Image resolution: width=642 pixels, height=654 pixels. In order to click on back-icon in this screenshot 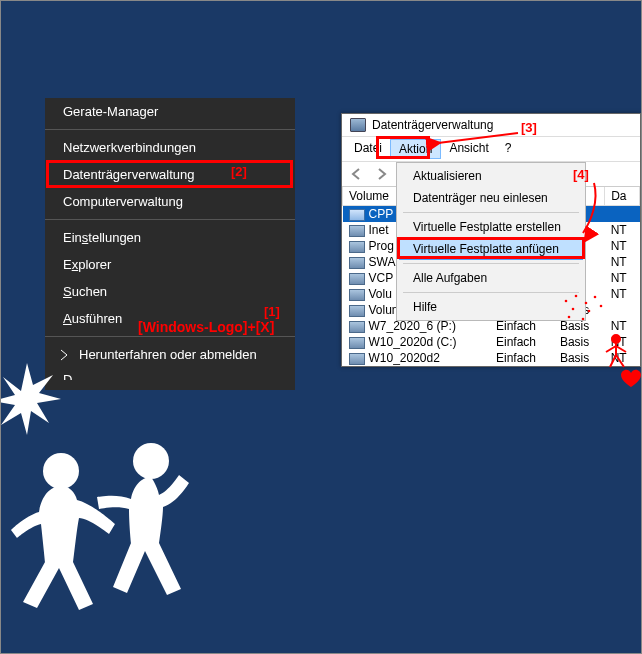, I will do `click(357, 174)`.